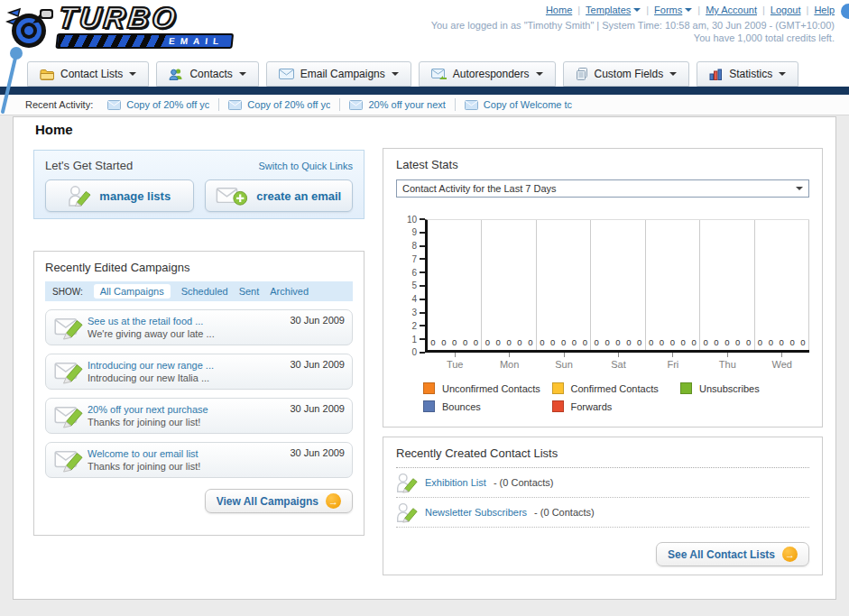 This screenshot has width=849, height=616. I want to click on envelope-plus-icon, so click(232, 196).